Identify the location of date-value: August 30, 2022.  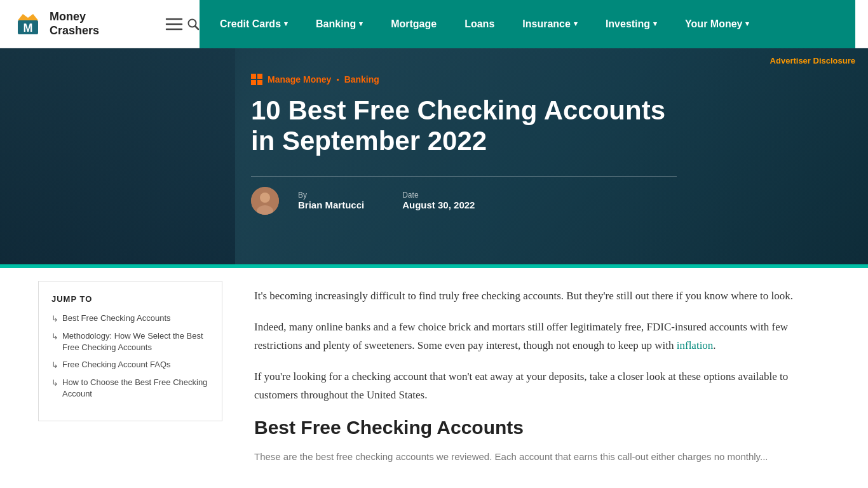
(438, 205).